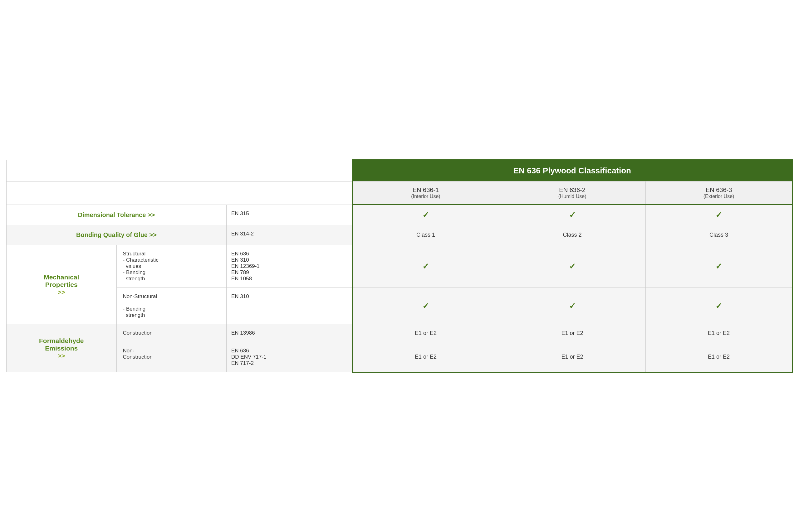 This screenshot has height=532, width=799. I want to click on construction-standard: EN 13986, so click(289, 333).